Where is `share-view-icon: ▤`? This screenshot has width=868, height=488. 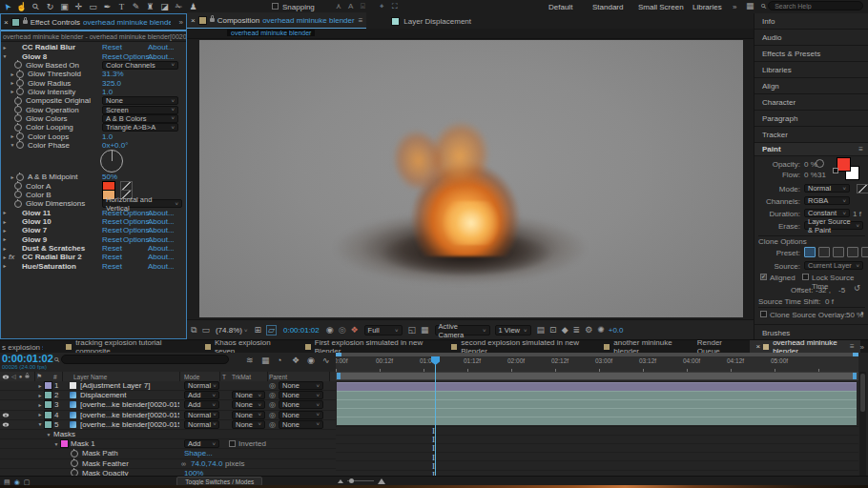 share-view-icon: ▤ is located at coordinates (542, 330).